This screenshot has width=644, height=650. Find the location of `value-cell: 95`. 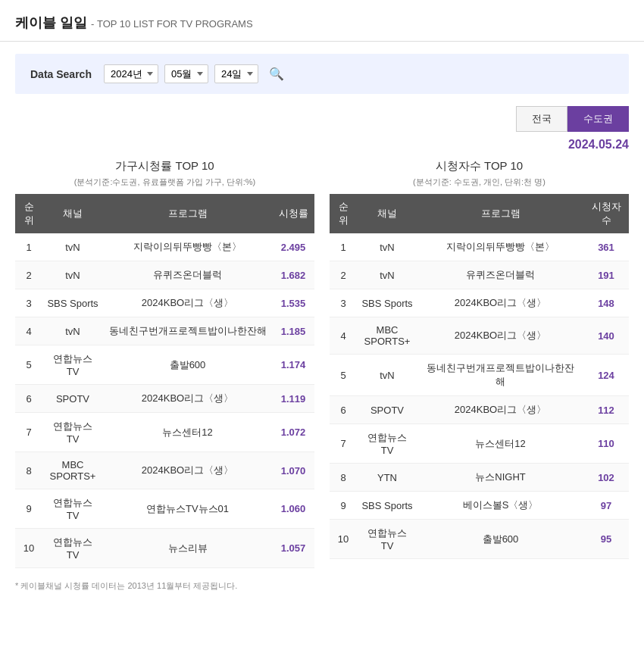

value-cell: 95 is located at coordinates (606, 539).